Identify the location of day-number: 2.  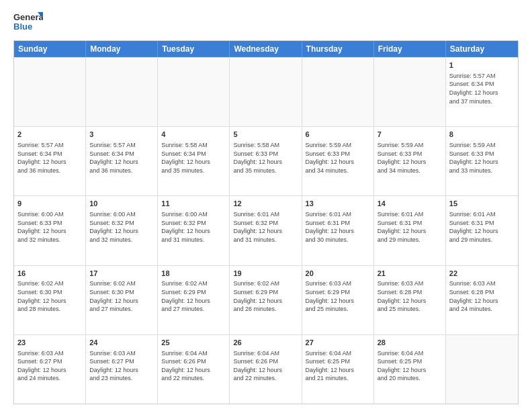
(50, 134).